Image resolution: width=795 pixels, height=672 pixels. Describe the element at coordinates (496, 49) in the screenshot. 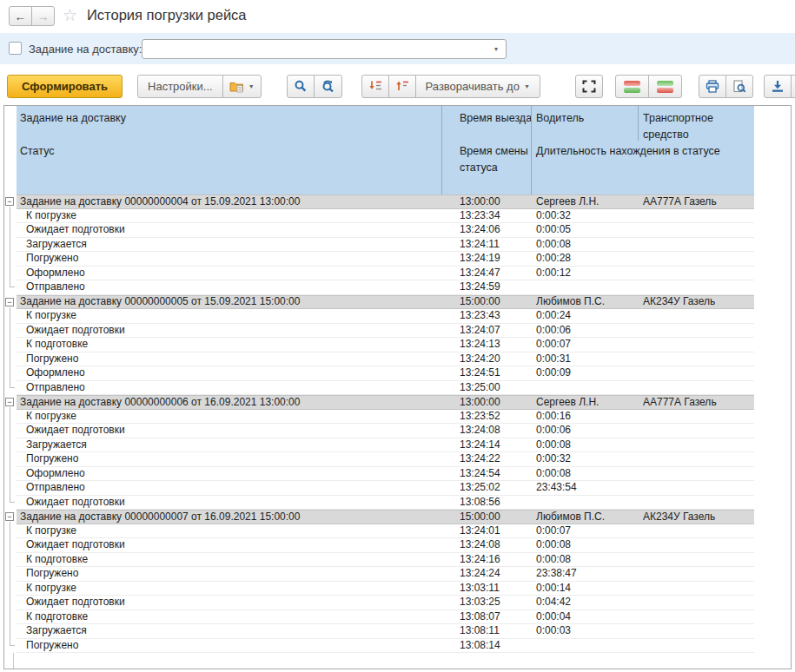

I see `combo-dropdown-icon: ▼` at that location.